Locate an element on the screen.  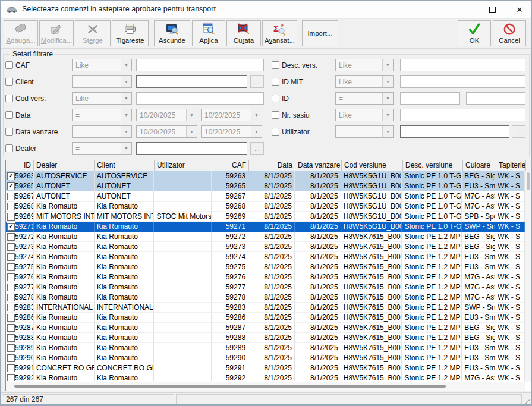
table-row: 59286Kia RomautoKia Romauto592868/1/2025… is located at coordinates (265, 317).